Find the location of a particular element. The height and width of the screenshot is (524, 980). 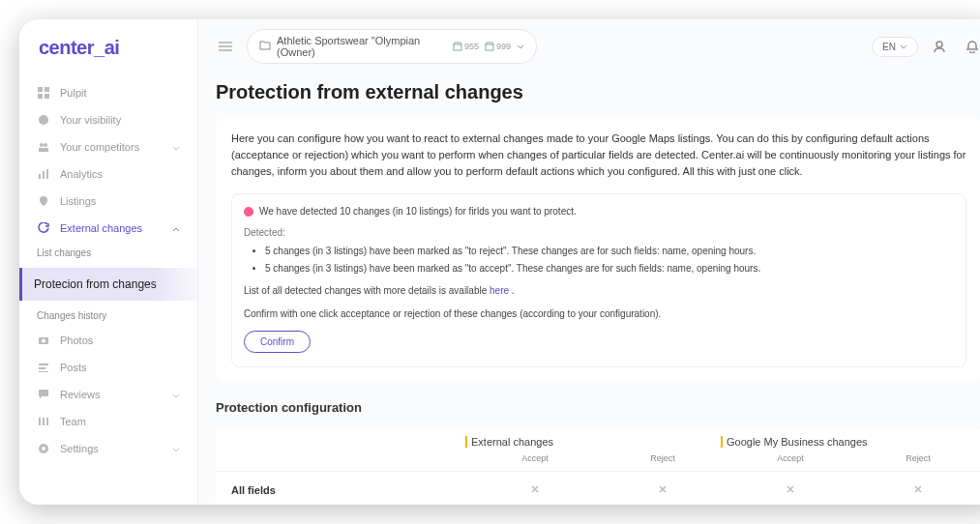

user-icon is located at coordinates (939, 46).